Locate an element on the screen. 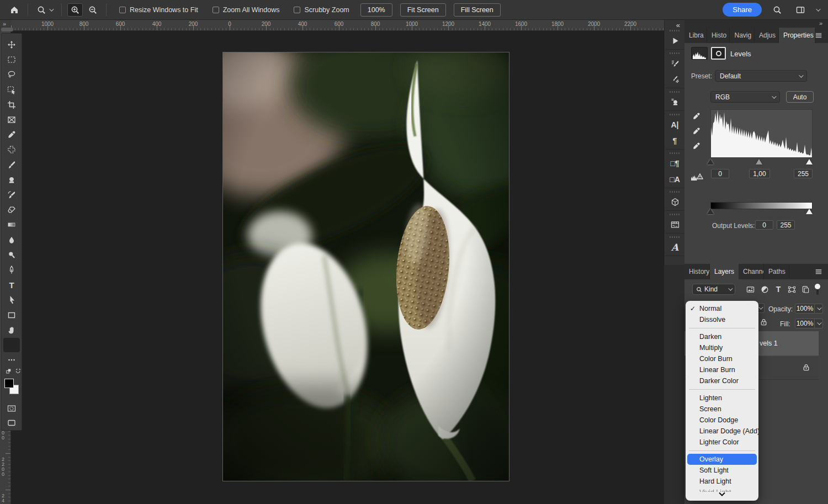 This screenshot has height=504, width=828. menu-item-color-dodge: Color Dodge is located at coordinates (722, 420).